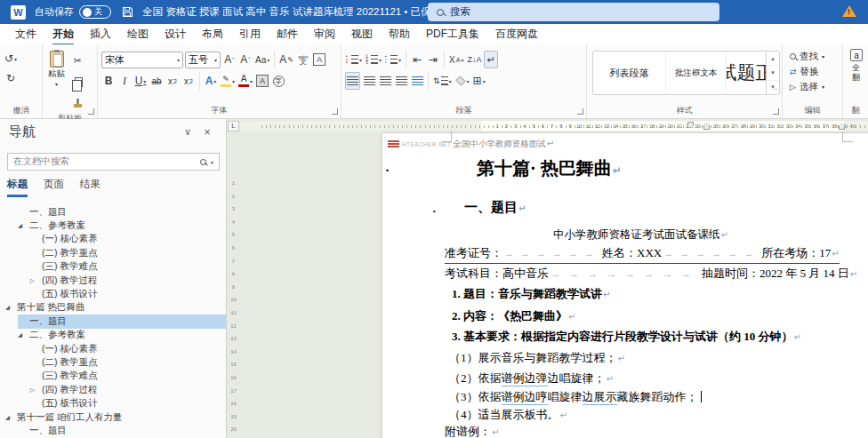 The image size is (868, 438). What do you see at coordinates (849, 11) in the screenshot?
I see `warning-icon` at bounding box center [849, 11].